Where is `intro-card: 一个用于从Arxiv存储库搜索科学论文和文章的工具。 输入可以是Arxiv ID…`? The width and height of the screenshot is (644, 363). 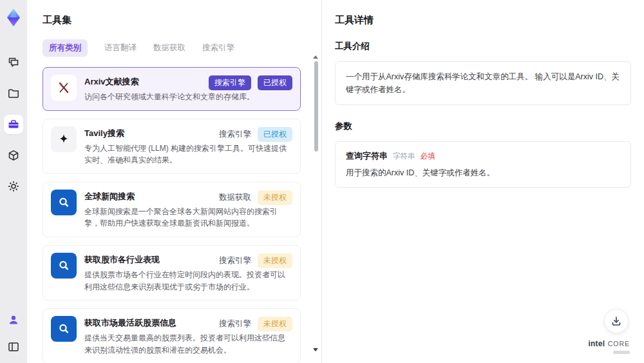 intro-card: 一个用于从Arxiv存储库搜索科学论文和文章的工具。 输入可以是Arxiv ID… is located at coordinates (483, 83).